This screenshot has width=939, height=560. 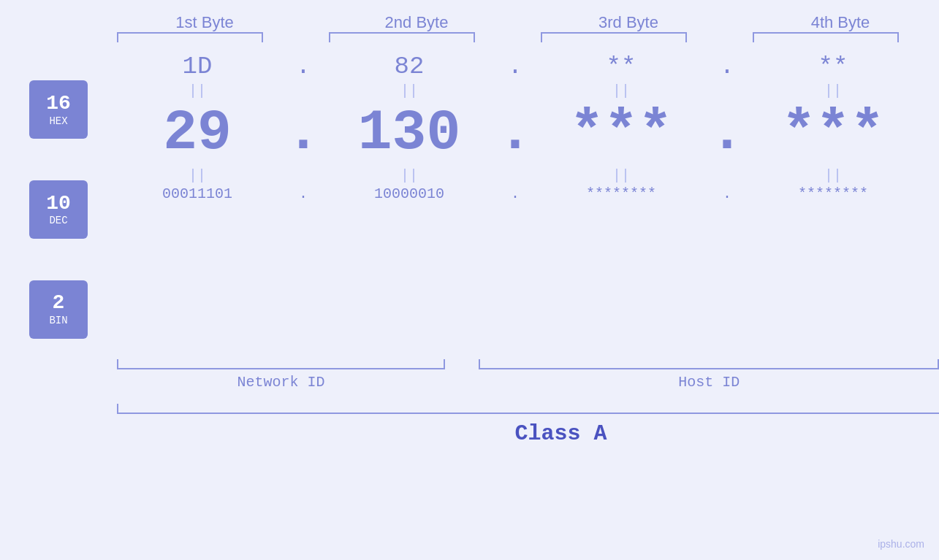 What do you see at coordinates (197, 175) in the screenshot?
I see `sep2-b1: ||` at bounding box center [197, 175].